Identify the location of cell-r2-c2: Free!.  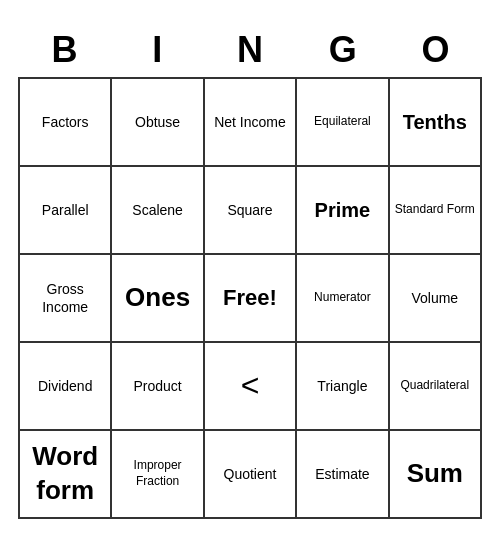
(251, 299).